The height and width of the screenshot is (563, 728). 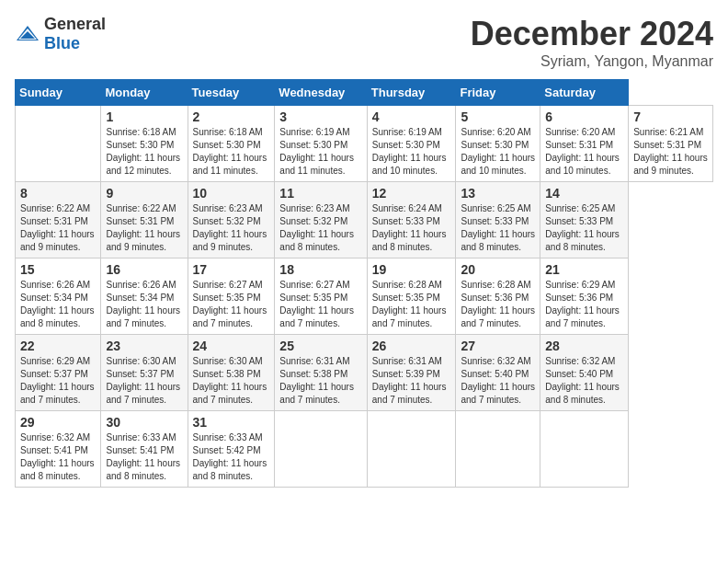 What do you see at coordinates (498, 374) in the screenshot?
I see `sunset-line: Sunset: 5:40 PM` at bounding box center [498, 374].